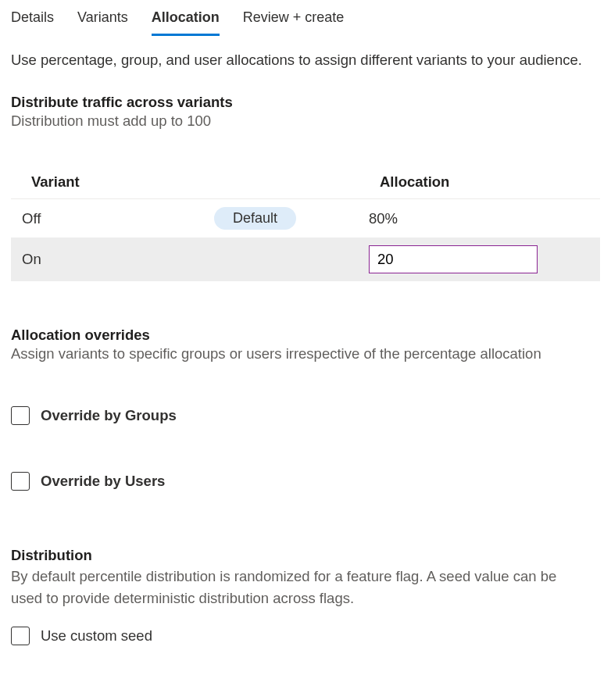  What do you see at coordinates (306, 259) in the screenshot?
I see `table-row: On` at bounding box center [306, 259].